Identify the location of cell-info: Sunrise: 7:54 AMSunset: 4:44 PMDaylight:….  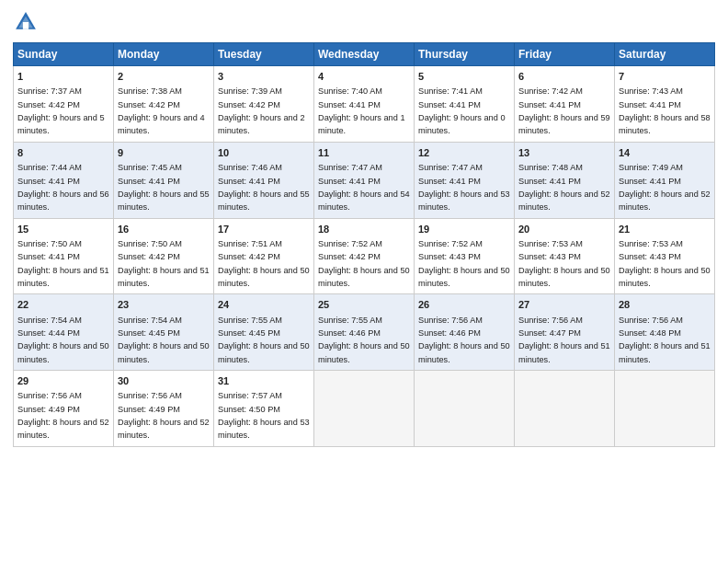
(63, 340).